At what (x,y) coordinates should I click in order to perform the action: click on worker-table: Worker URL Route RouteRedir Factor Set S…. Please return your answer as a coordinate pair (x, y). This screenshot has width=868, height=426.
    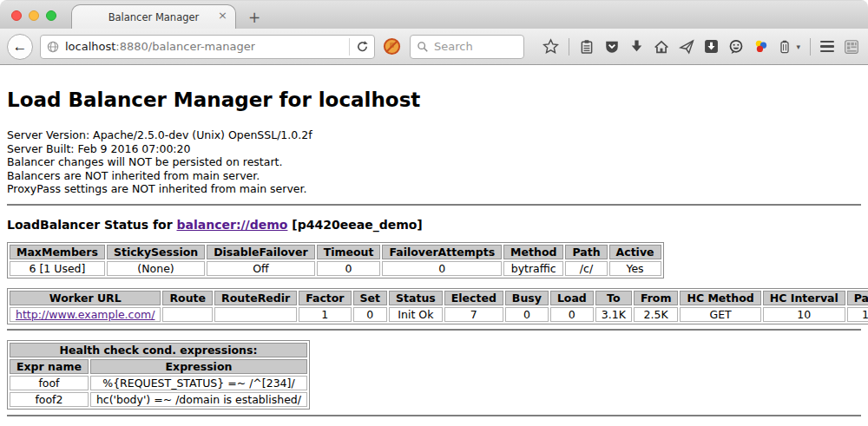
    Looking at the image, I should click on (437, 306).